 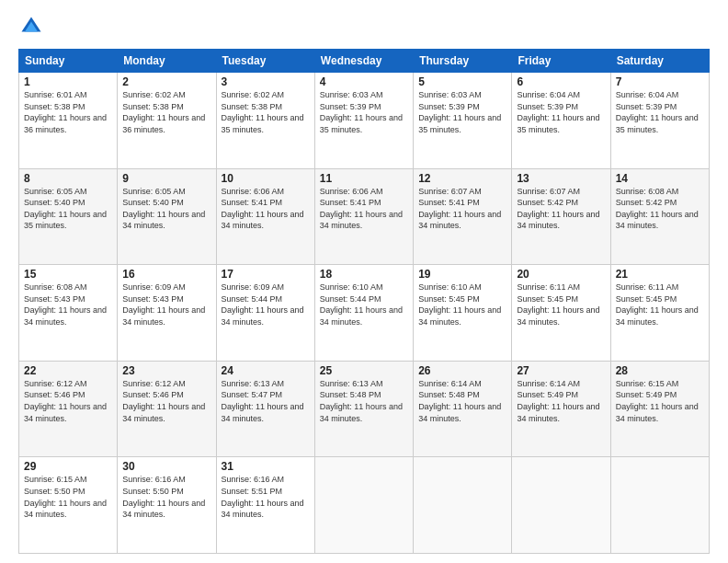 I want to click on day-number: 7, so click(x=660, y=82).